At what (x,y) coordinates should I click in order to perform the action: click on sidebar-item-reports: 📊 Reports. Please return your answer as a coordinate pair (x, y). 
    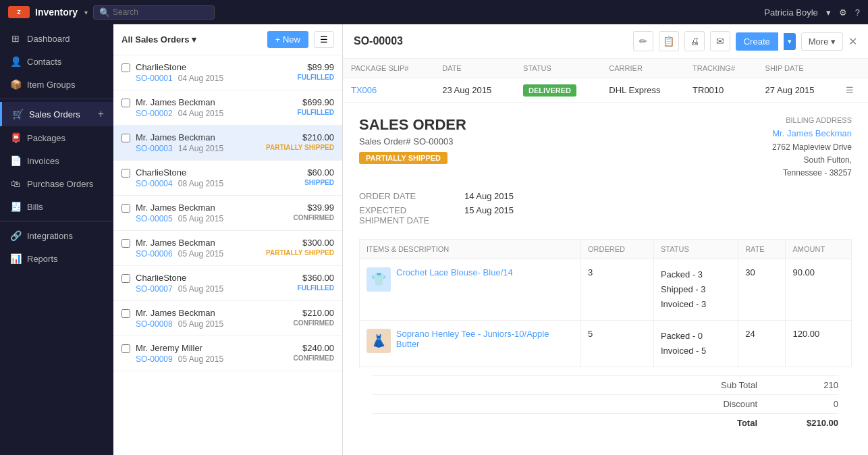
    Looking at the image, I should click on (57, 259).